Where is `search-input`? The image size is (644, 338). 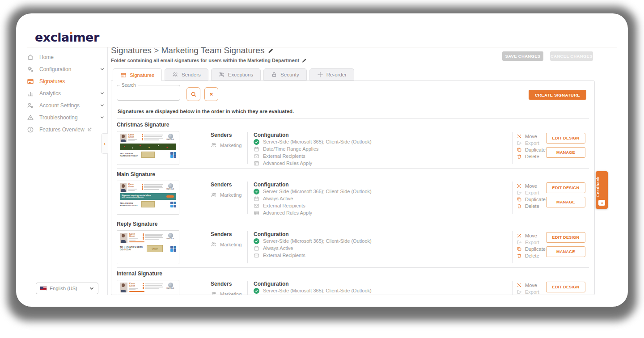
search-input is located at coordinates (148, 92).